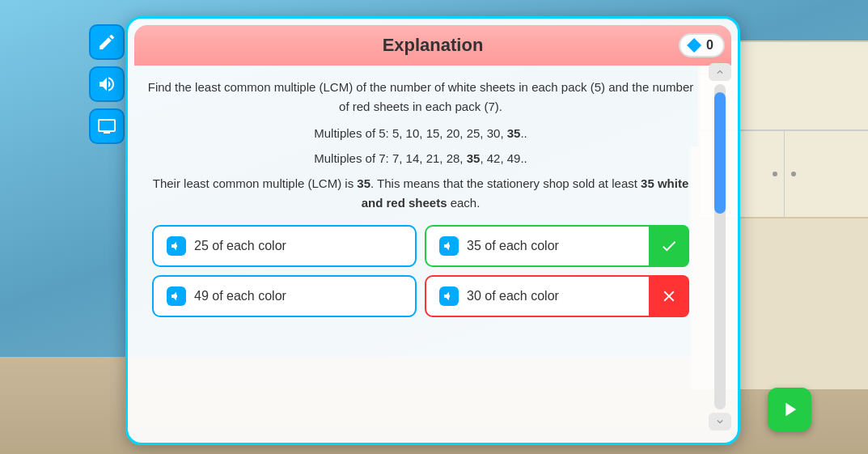  I want to click on multiples5-suffix: .., so click(523, 133).